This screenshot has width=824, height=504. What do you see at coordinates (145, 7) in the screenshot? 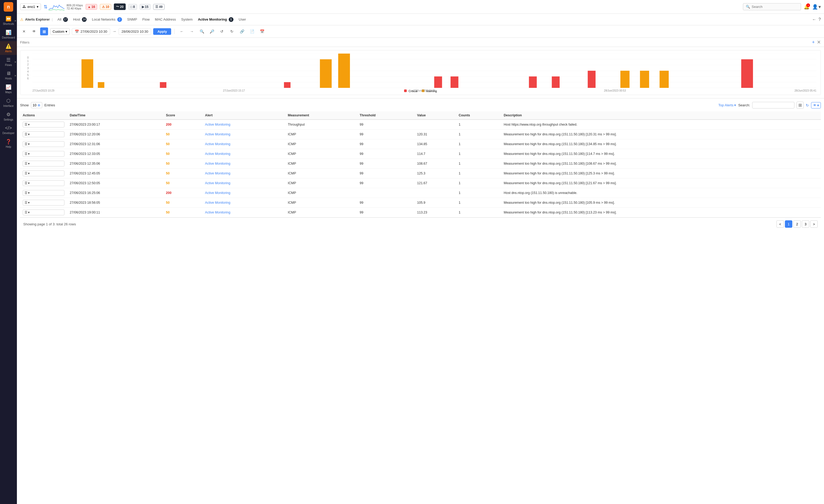
I see `interfaces-badge: ▶ 15` at bounding box center [145, 7].